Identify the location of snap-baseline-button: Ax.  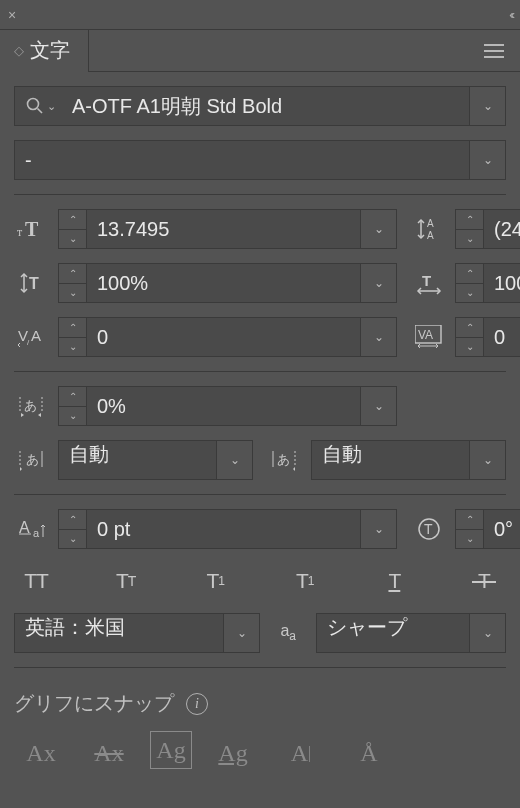
(41, 753).